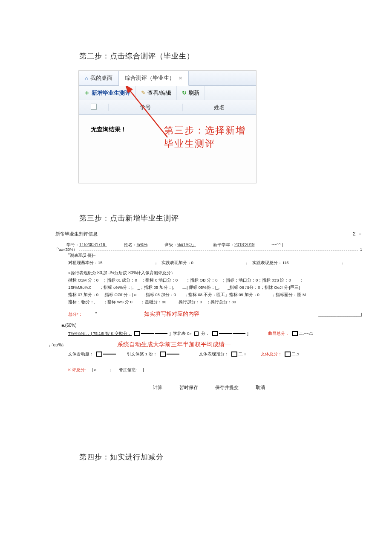 This screenshot has height=555, width=392. I want to click on quote-mark: “, so click(96, 314).